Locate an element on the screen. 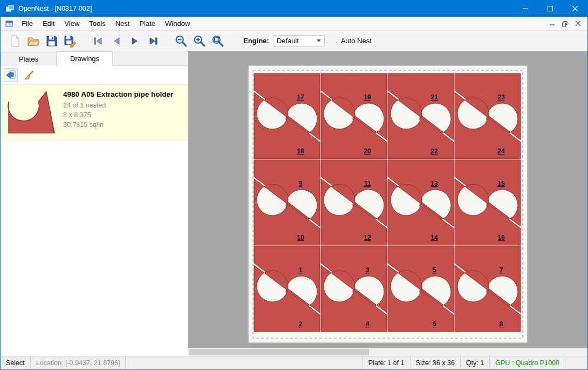 The height and width of the screenshot is (370, 588). part-thumbnail is located at coordinates (32, 112).